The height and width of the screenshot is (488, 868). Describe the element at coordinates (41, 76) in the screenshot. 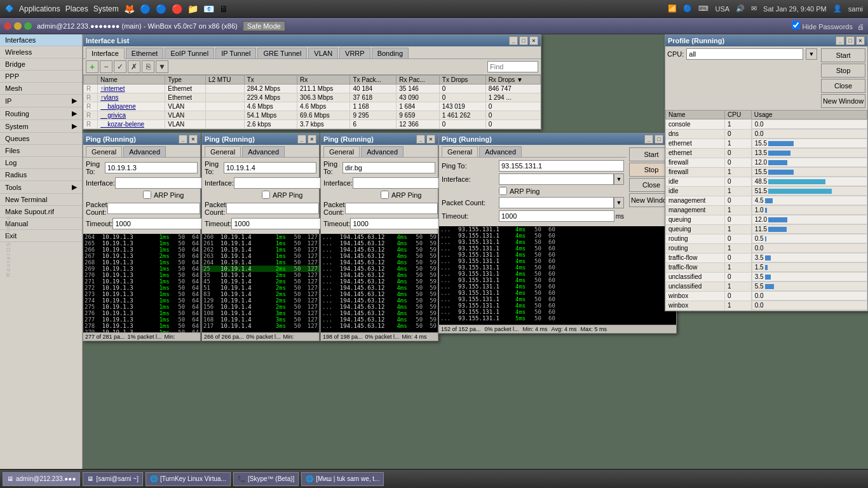

I see `sidebar-item-ppp: PPP` at that location.